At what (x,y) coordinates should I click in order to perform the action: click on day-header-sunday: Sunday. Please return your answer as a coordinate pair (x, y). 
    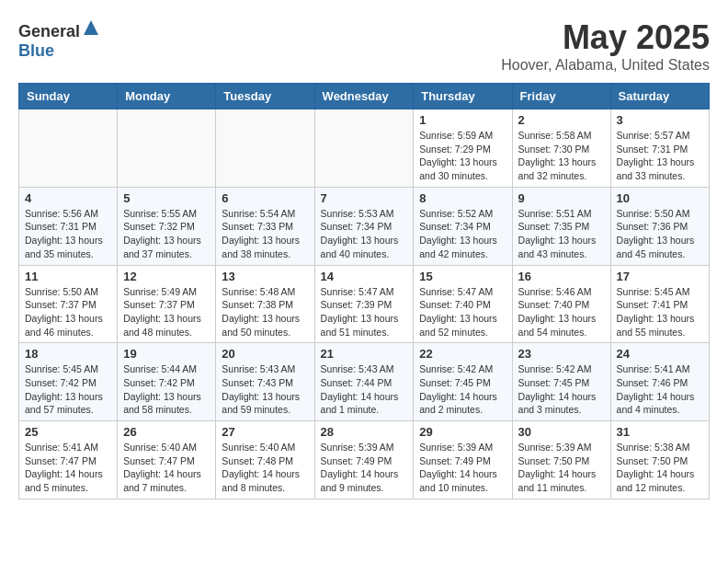
    Looking at the image, I should click on (68, 97).